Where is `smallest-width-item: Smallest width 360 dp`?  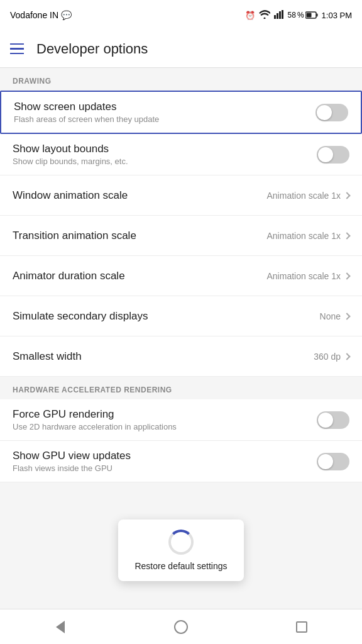
smallest-width-item: Smallest width 360 dp is located at coordinates (181, 357).